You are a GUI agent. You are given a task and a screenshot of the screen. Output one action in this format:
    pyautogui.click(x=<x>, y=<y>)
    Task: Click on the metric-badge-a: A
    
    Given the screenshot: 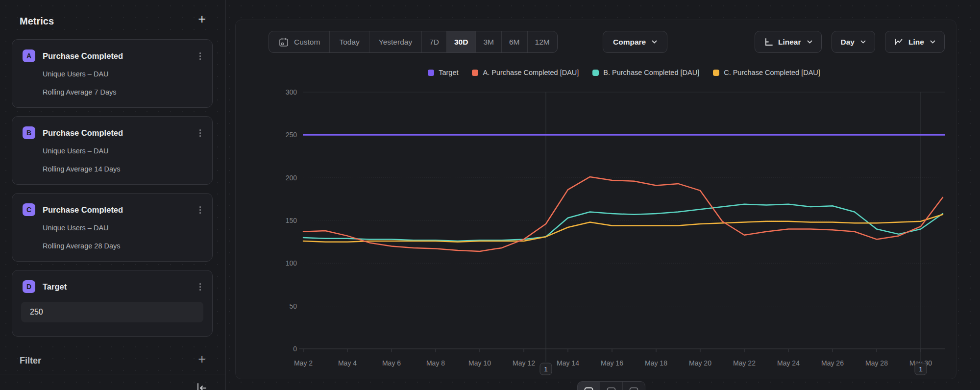 What is the action you would take?
    pyautogui.click(x=29, y=56)
    